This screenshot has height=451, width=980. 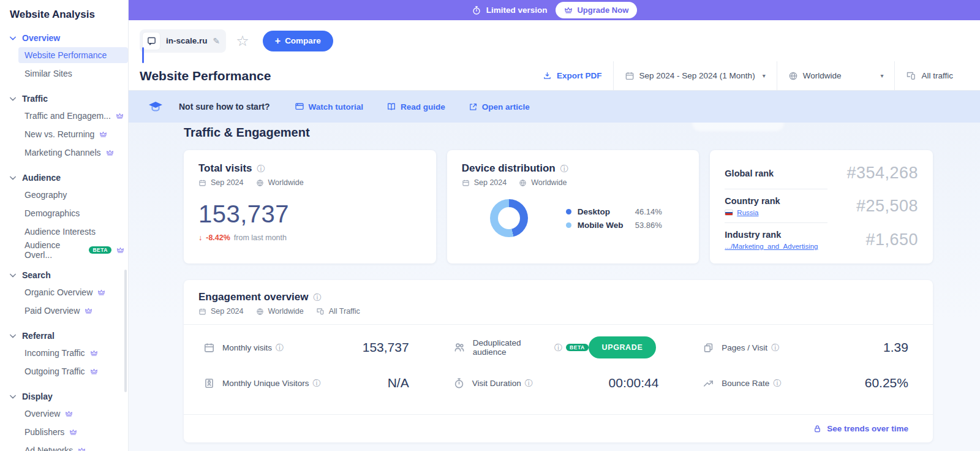 I want to click on sidebar-item-audience-overlap: Audience Overl... BETA, so click(x=74, y=250).